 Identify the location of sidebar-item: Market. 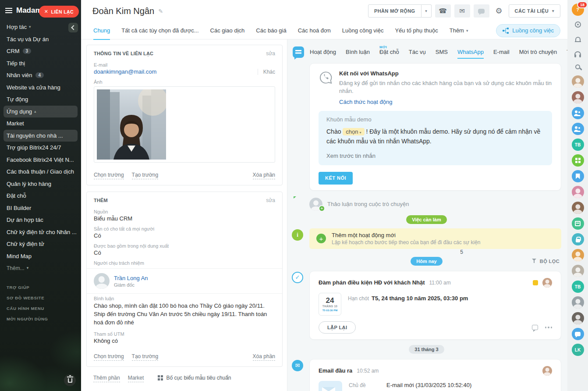
(40, 124).